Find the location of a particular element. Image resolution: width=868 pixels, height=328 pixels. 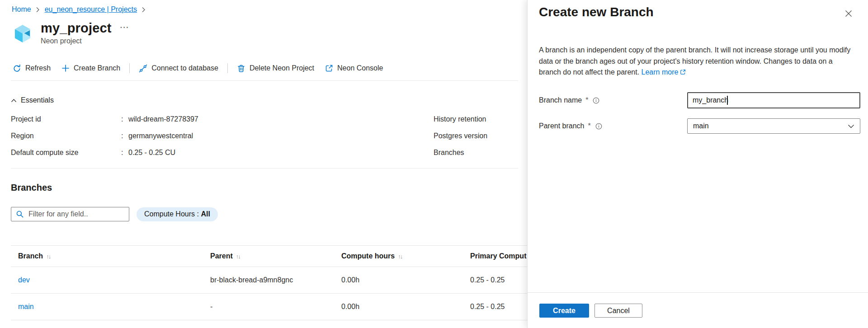

panel-description: A branch is an independent copy of the p… is located at coordinates (697, 61).